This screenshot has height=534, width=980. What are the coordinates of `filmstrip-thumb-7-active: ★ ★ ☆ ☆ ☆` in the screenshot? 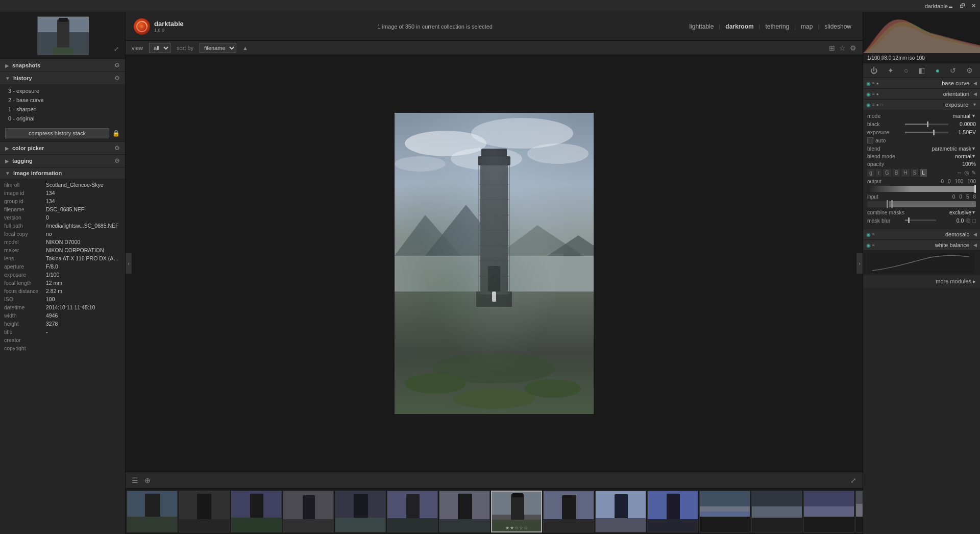 It's located at (517, 512).